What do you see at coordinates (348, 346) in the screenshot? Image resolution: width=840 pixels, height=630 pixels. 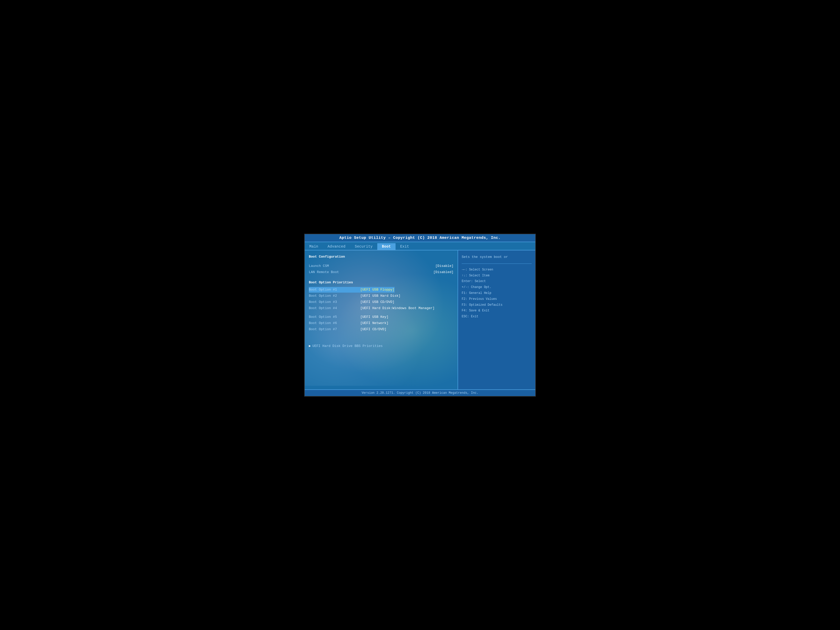 I see `bbs-priorities-label: UEFI Hard Disk Drive BBS Priorities` at bounding box center [348, 346].